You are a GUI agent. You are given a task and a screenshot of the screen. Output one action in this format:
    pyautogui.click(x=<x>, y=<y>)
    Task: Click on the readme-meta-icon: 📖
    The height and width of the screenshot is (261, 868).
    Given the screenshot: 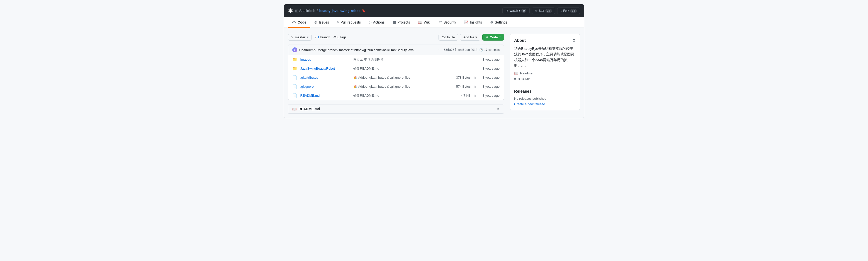 What is the action you would take?
    pyautogui.click(x=516, y=74)
    